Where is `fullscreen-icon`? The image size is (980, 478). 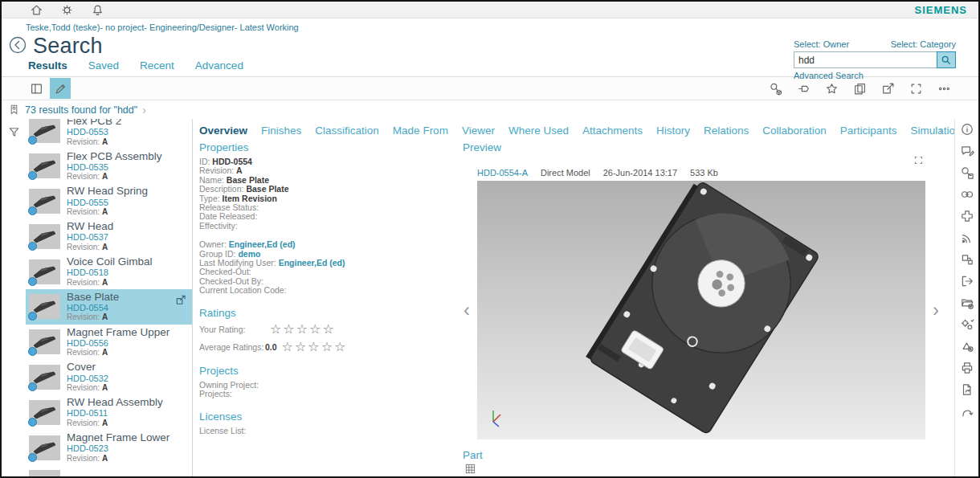 fullscreen-icon is located at coordinates (916, 88).